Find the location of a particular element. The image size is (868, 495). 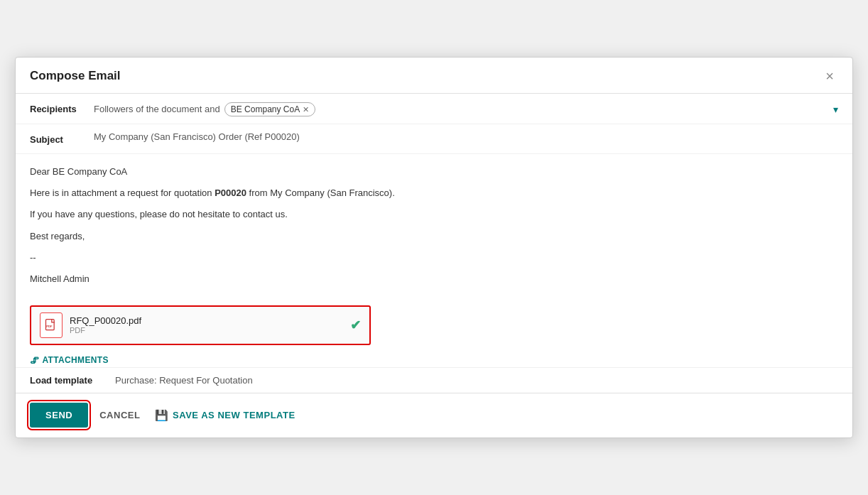

pdf-file-icon: PDF is located at coordinates (51, 325).